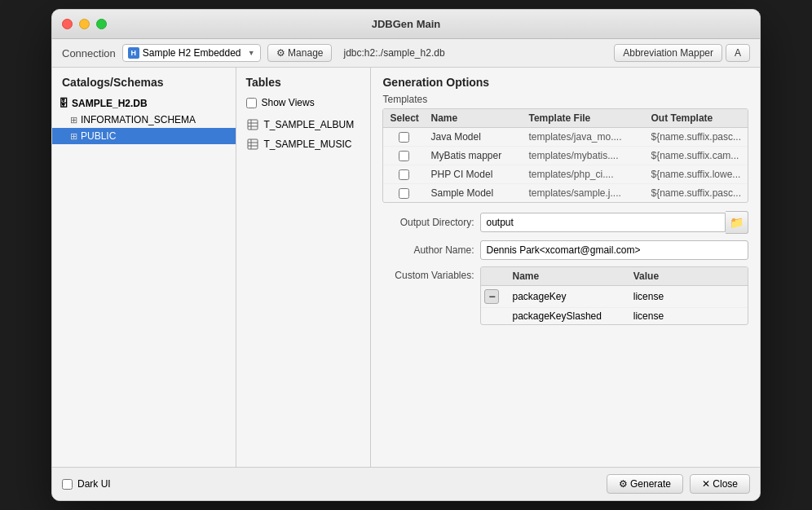 This screenshot has height=510, width=812. What do you see at coordinates (696, 174) in the screenshot?
I see `template-out-2: ${name.suffix.lowe...` at bounding box center [696, 174].